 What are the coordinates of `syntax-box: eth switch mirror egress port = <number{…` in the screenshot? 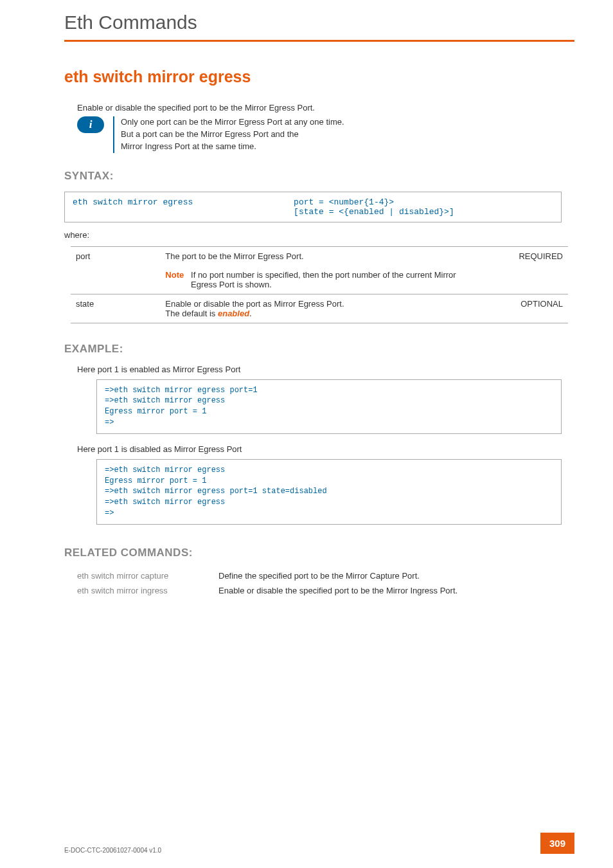 It's located at (313, 207).